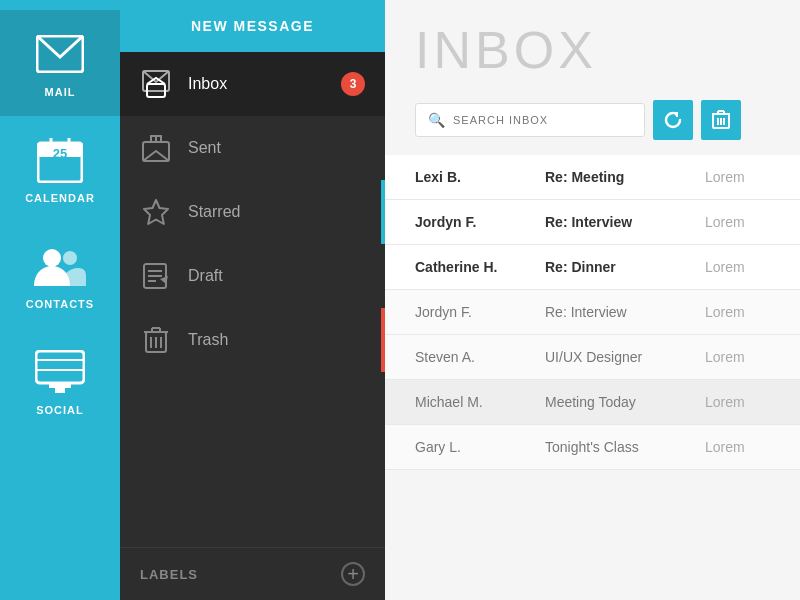  What do you see at coordinates (276, 212) in the screenshot?
I see `starred-label: Starred` at bounding box center [276, 212].